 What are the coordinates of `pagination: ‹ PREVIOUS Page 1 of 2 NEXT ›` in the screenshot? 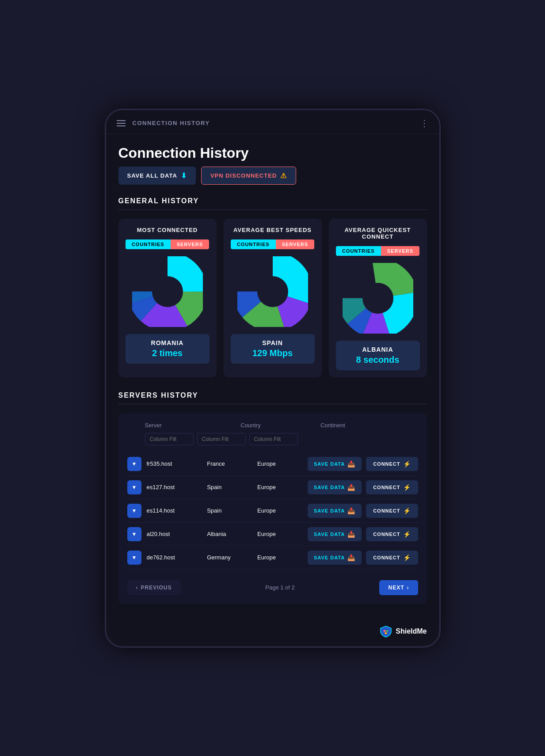 It's located at (273, 584).